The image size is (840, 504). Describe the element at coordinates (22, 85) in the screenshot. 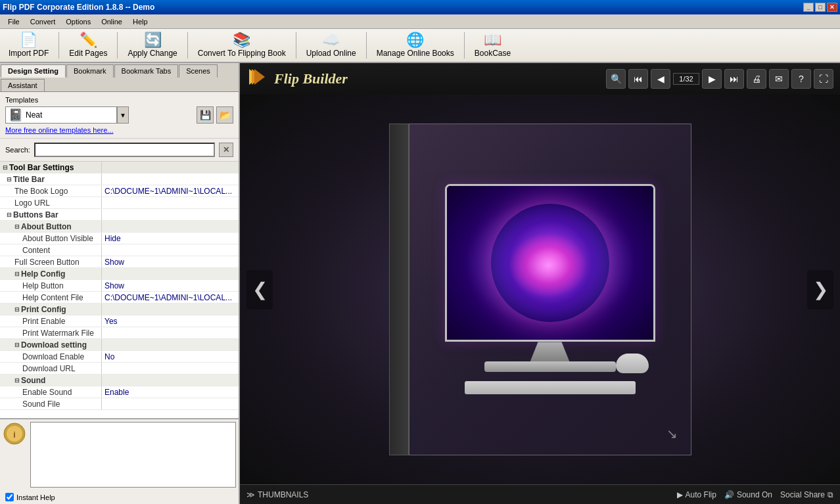

I see `tab-assistant: Assistant` at that location.